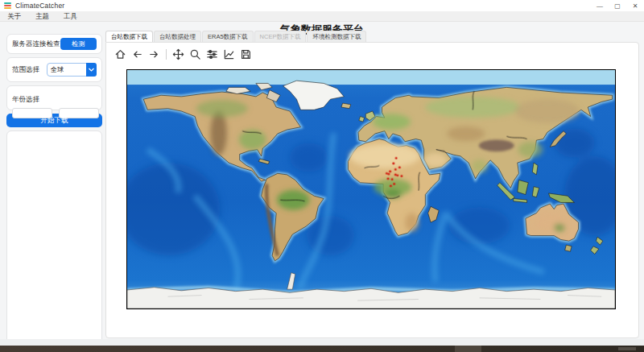  I want to click on sidebar: 服务器连接检查 检测 范围选择 全球 年份选择 开始下载, so click(55, 189).